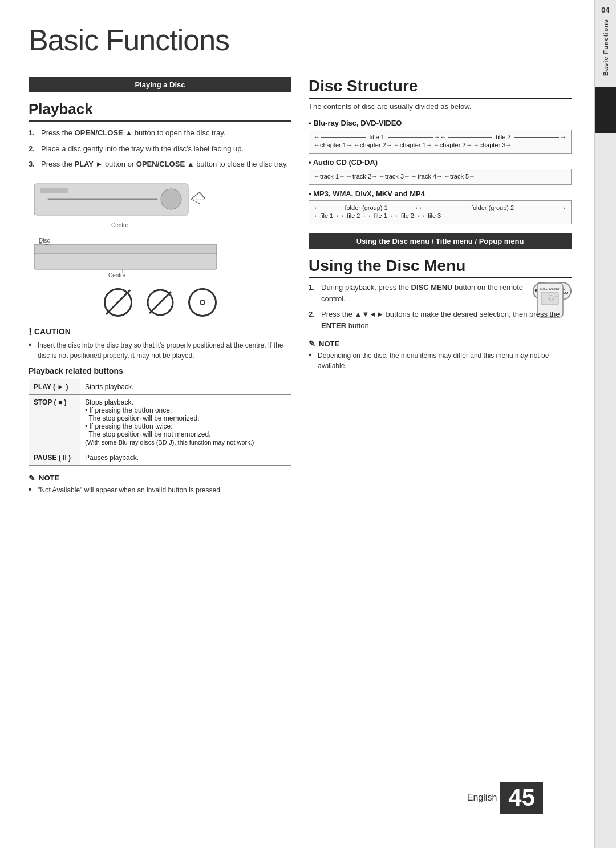 Image resolution: width=616 pixels, height=848 pixels. I want to click on disc-icons-row, so click(160, 302).